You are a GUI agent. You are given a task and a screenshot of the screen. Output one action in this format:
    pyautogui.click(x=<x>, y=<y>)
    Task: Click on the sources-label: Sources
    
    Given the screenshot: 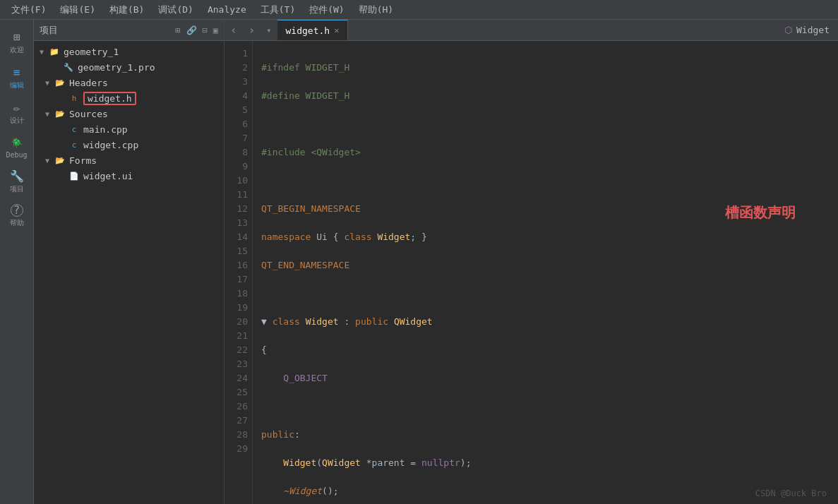 What is the action you would take?
    pyautogui.click(x=89, y=114)
    